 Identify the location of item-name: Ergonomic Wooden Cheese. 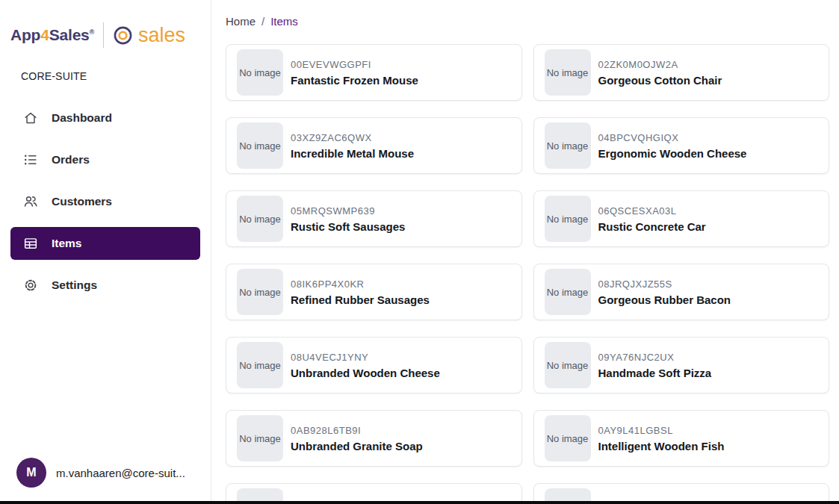
(672, 154).